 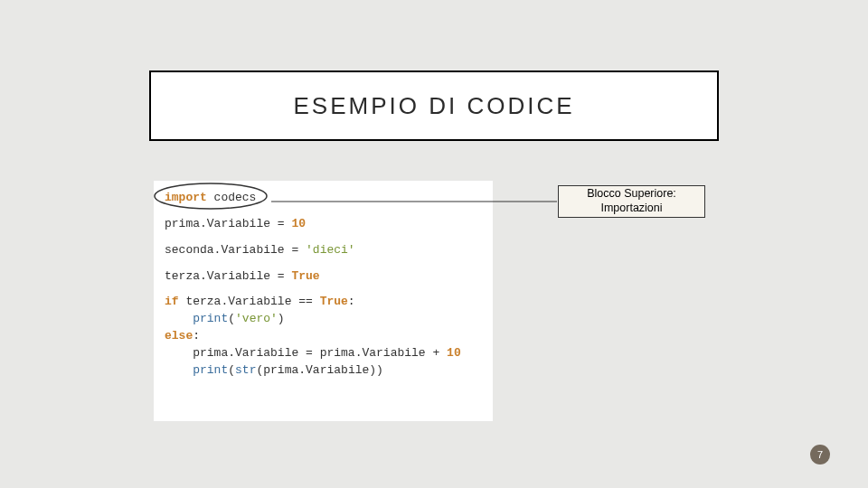 I want to click on code-line-4: terza.Variabile = True, so click(x=324, y=277).